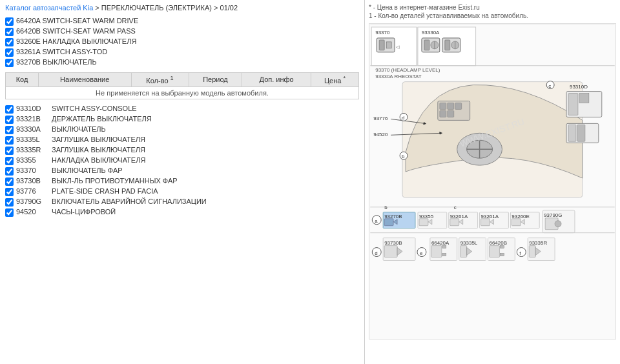 The width and height of the screenshot is (620, 364). Describe the element at coordinates (182, 109) in the screenshot. I see `sub-part-93310D: 93310D SWITCH ASSY-CONSOLE` at that location.